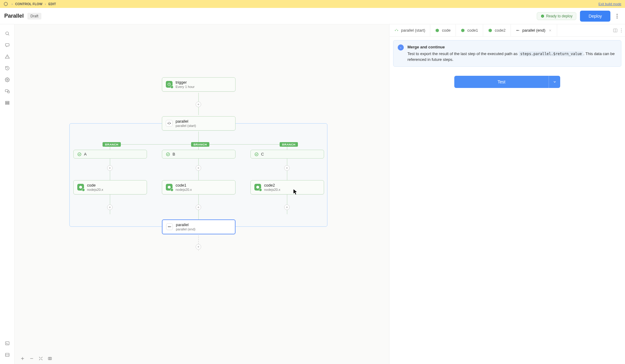  Describe the element at coordinates (50, 359) in the screenshot. I see `screenshot-button` at that location.